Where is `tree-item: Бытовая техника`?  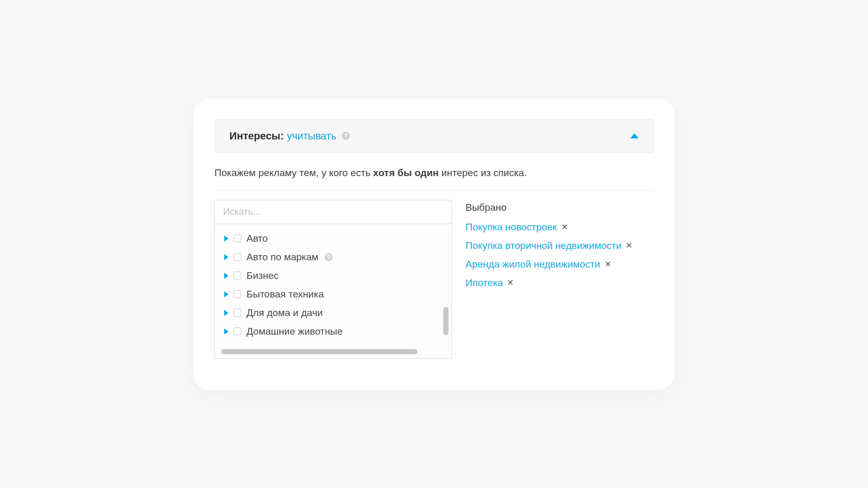
tree-item: Бытовая техника is located at coordinates (333, 294).